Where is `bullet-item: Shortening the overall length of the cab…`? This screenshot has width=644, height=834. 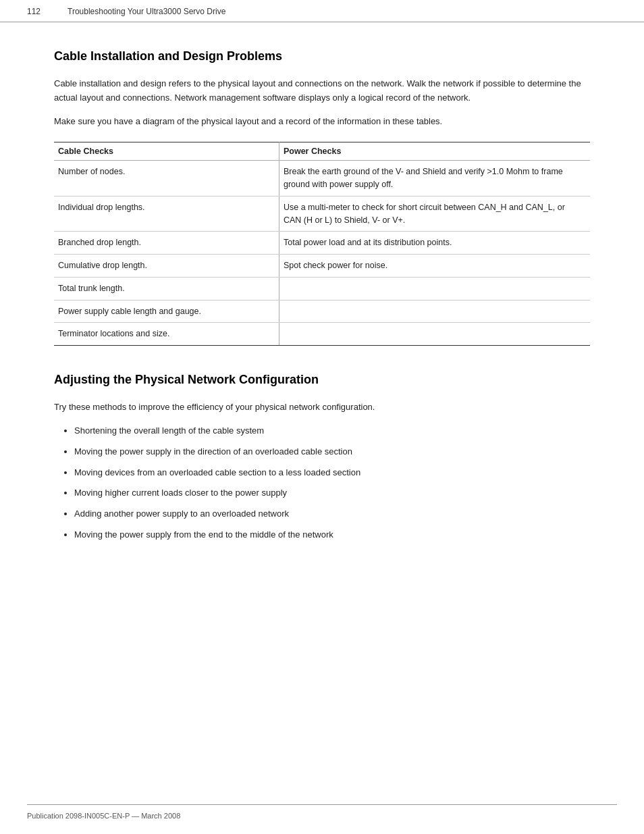
bullet-item: Shortening the overall length of the cab… is located at coordinates (332, 431).